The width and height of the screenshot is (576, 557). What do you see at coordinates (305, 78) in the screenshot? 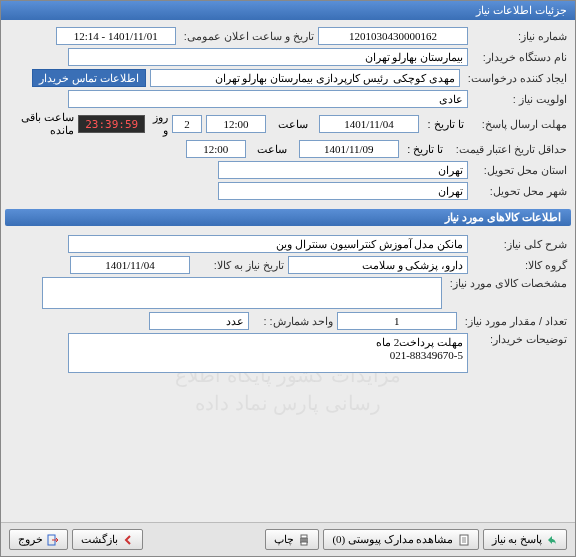
I see `creator-field` at bounding box center [305, 78].